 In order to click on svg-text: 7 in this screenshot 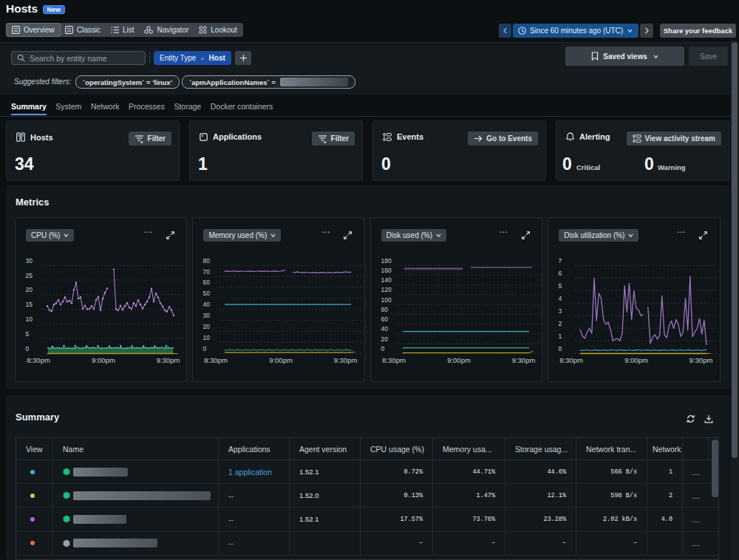, I will do `click(560, 261)`.